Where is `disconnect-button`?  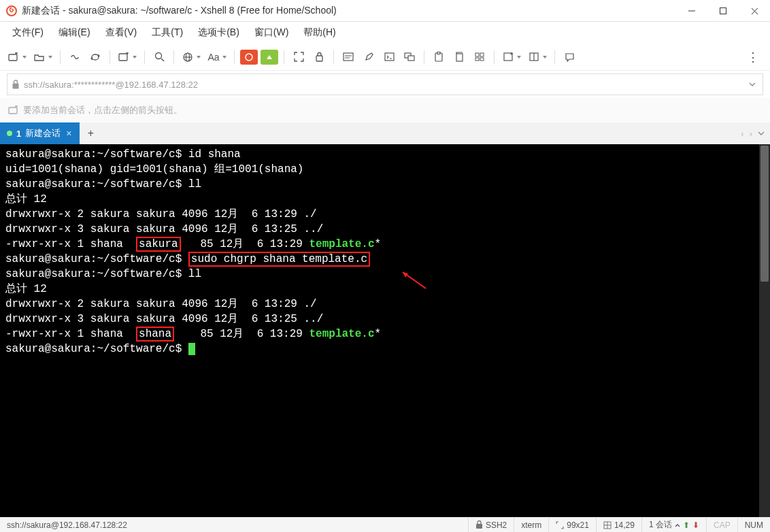 disconnect-button is located at coordinates (75, 57).